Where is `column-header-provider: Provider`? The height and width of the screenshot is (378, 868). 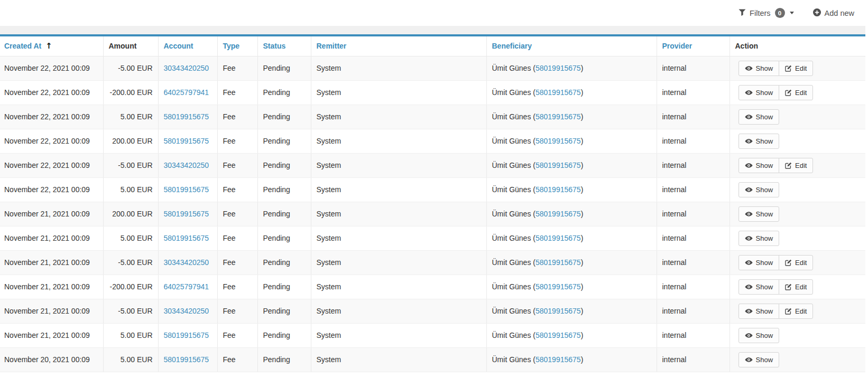
column-header-provider: Provider is located at coordinates (693, 46).